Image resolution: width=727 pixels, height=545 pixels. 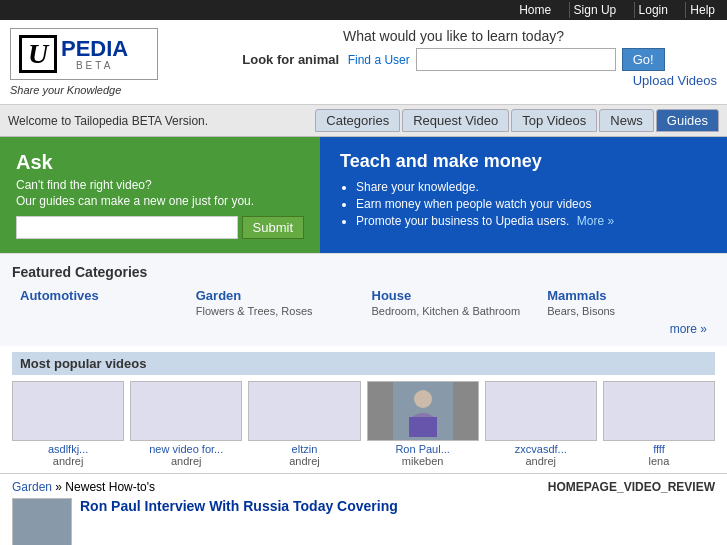 What do you see at coordinates (276, 311) in the screenshot?
I see `category-garden-sub: Flowers & Trees, Roses` at bounding box center [276, 311].